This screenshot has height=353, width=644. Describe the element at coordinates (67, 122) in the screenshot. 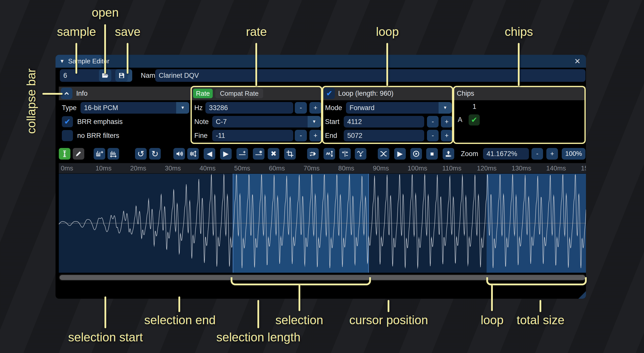

I see `brr-emphasis-checkbox: ✔` at that location.